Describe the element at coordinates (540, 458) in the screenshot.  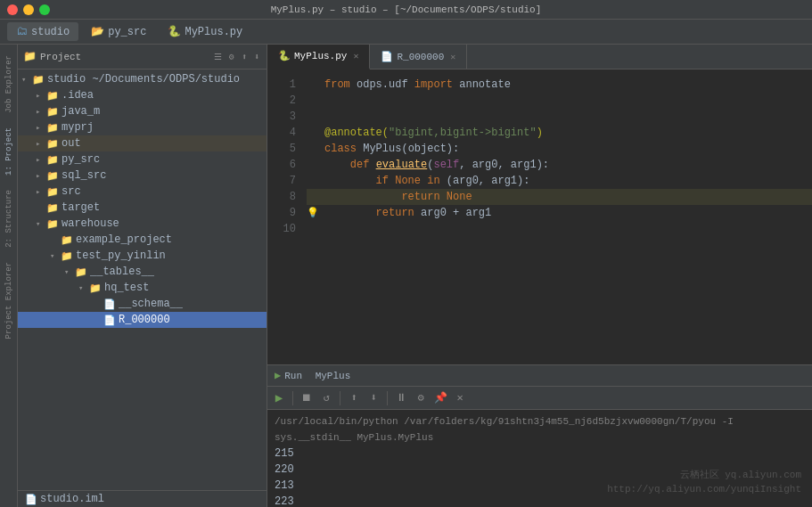
I see `console-output: /usr/local/bin/python /var/folders/kg/91…` at that location.